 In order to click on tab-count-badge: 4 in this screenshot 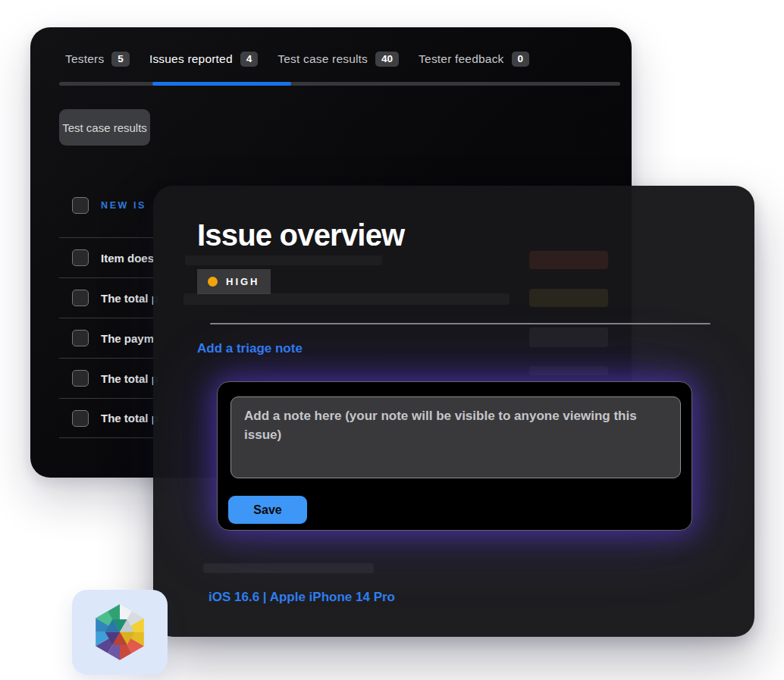, I will do `click(249, 59)`.